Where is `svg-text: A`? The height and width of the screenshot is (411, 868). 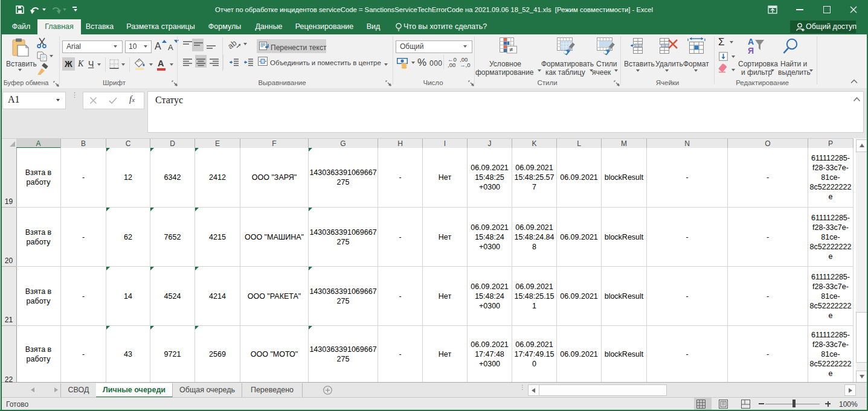
svg-text: A is located at coordinates (751, 42).